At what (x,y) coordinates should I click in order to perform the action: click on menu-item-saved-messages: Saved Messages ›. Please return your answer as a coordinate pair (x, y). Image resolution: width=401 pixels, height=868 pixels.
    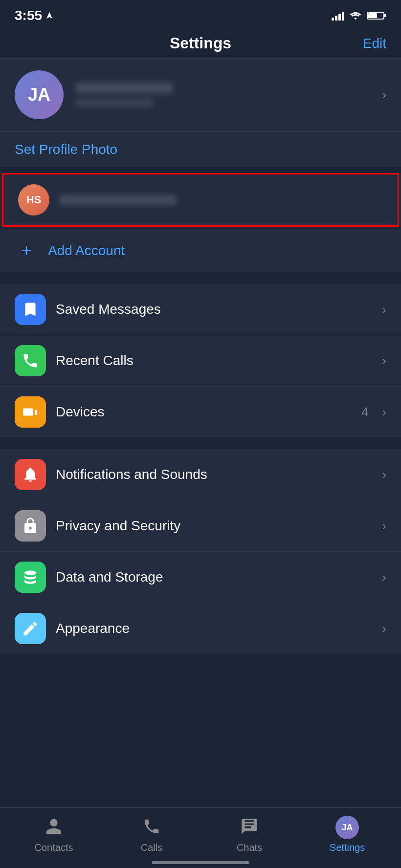
    Looking at the image, I should click on (200, 310).